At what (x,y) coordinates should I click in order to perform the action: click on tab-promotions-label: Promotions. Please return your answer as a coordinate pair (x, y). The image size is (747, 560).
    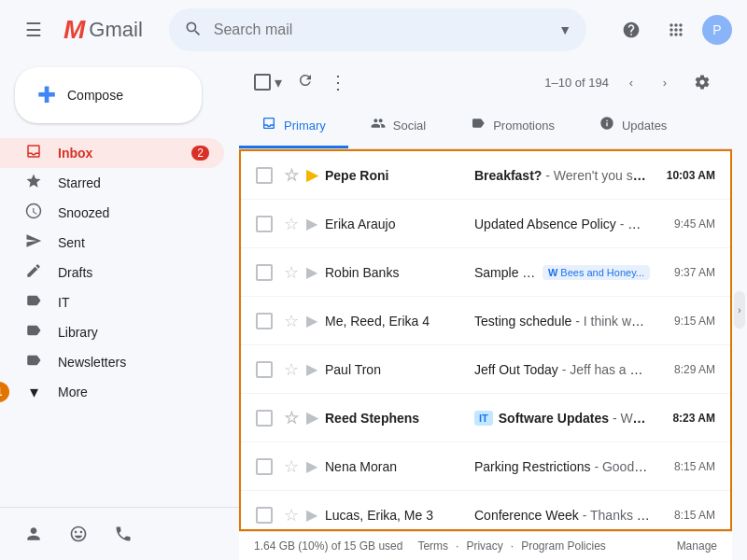
    Looking at the image, I should click on (524, 125).